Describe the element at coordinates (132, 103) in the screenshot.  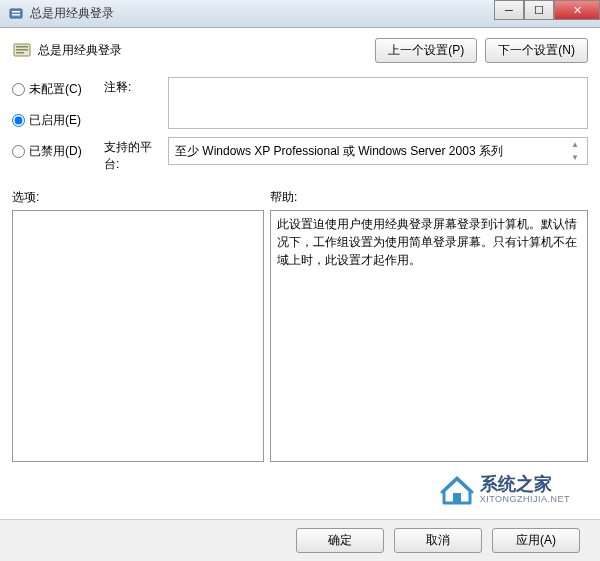
I see `comment-label: 注释:` at that location.